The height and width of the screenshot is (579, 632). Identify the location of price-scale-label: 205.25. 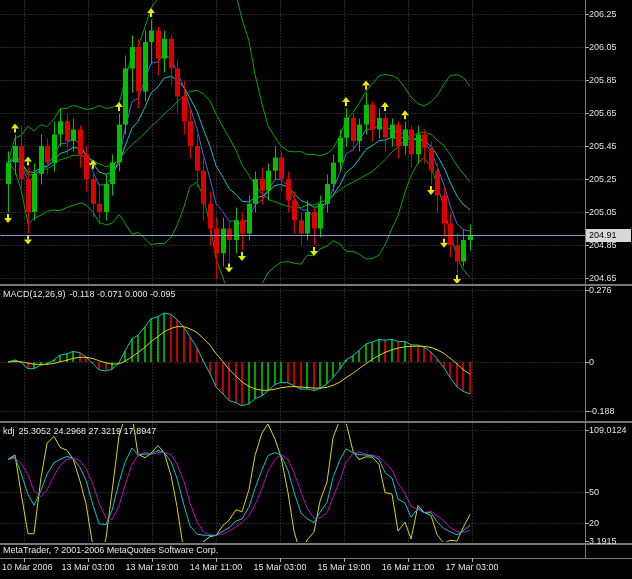
(603, 179).